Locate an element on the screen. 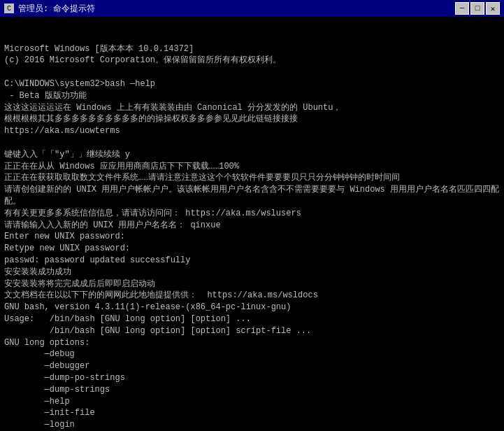  console-line: 安安装装将将完完成成后后即即启启动动 is located at coordinates (252, 284).